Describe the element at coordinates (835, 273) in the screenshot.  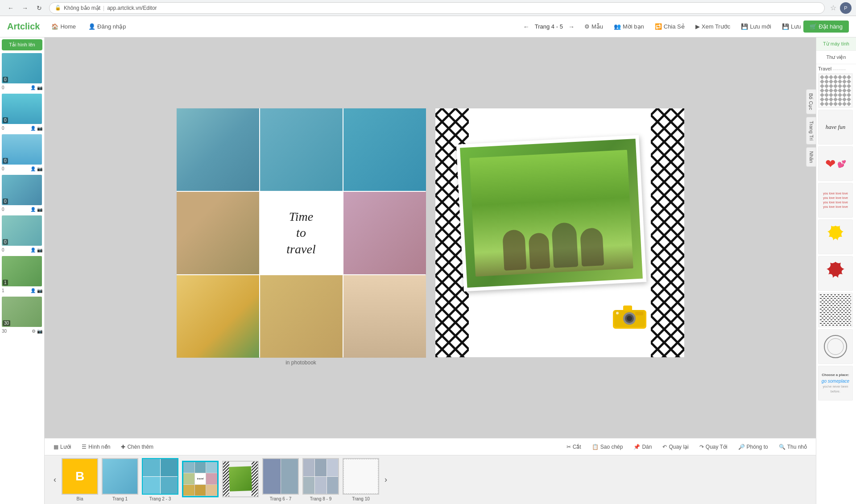
I see `sticker-red-star` at that location.